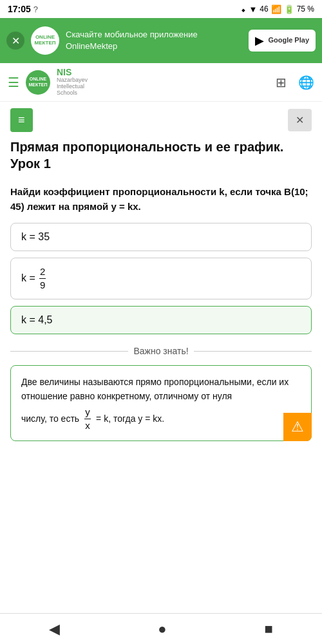 This screenshot has height=644, width=322. Describe the element at coordinates (70, 352) in the screenshot. I see `divider-line-left` at that location.